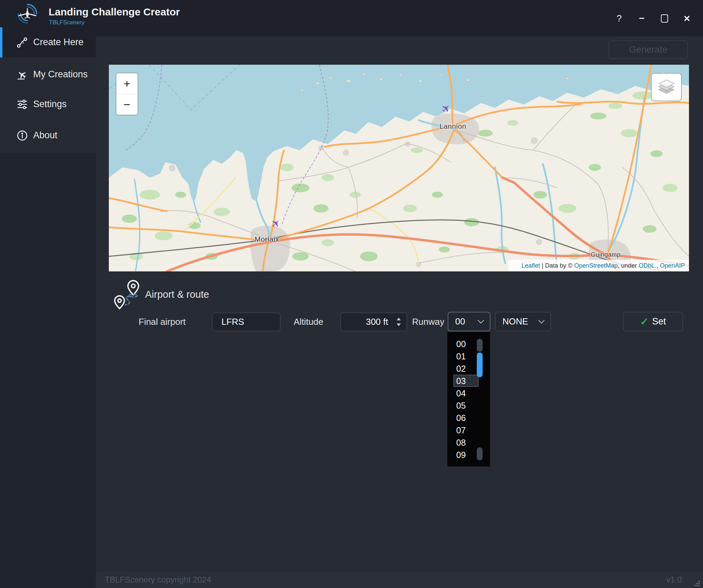 The width and height of the screenshot is (703, 588). I want to click on runway-option-02: 02, so click(466, 368).